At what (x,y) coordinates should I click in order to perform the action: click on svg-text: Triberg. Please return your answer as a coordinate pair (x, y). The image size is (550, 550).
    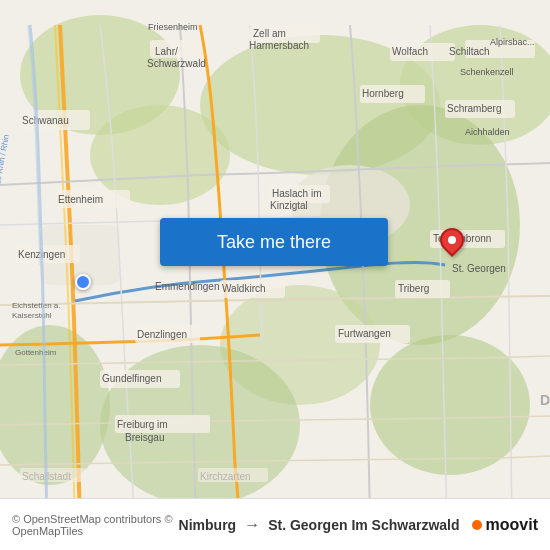
    Looking at the image, I should click on (414, 288).